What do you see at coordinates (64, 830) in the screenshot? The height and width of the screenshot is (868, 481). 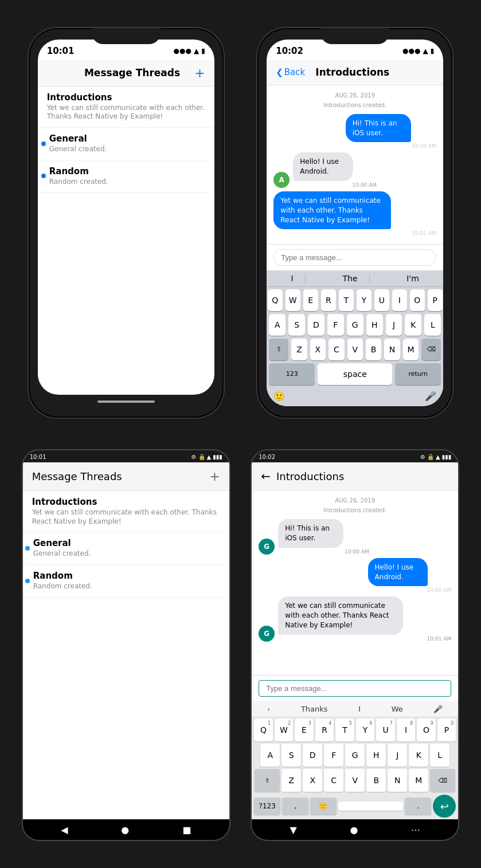 I see `android-back-button: ◀` at bounding box center [64, 830].